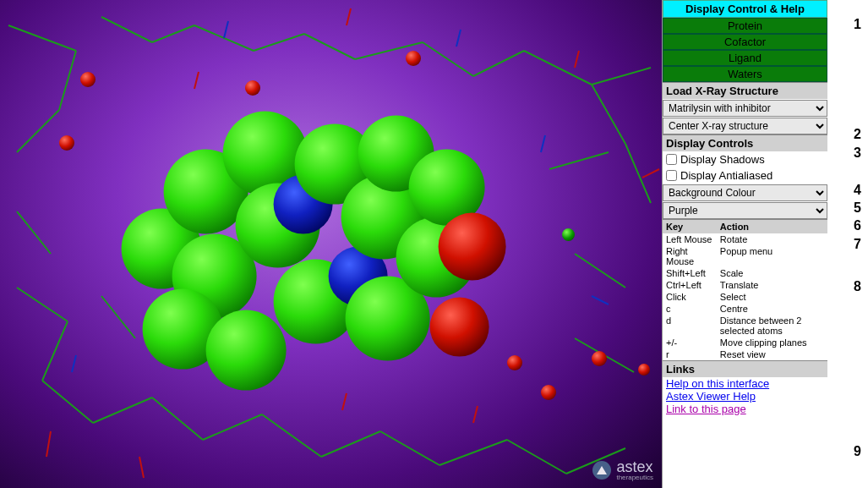  Describe the element at coordinates (745, 25) in the screenshot. I see `panel-protein: Protein` at that location.